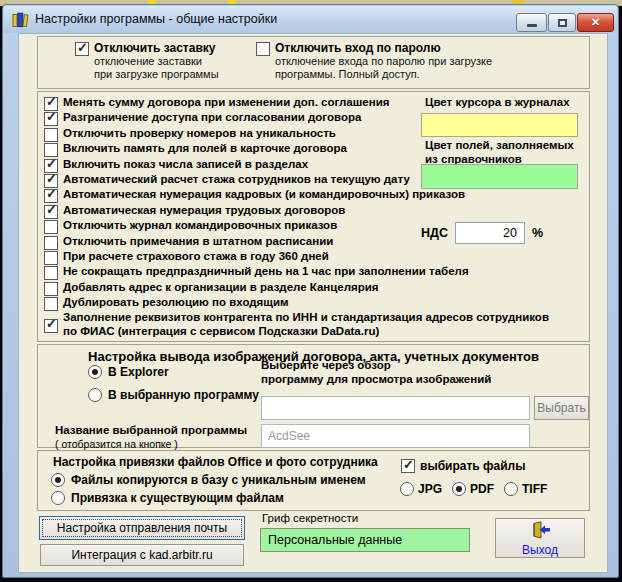 The image size is (622, 582). What do you see at coordinates (212, 118) in the screenshot?
I see `checkbox-label: Разграничение доступа при согласовании д…` at bounding box center [212, 118].